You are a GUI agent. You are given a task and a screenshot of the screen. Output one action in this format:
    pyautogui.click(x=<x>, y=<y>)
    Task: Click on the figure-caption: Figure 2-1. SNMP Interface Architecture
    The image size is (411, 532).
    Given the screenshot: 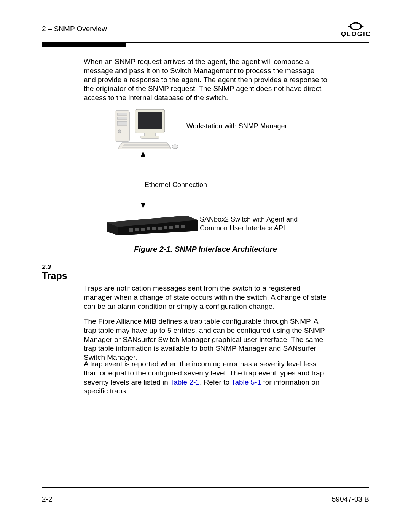 What is the action you would take?
    pyautogui.click(x=206, y=249)
    